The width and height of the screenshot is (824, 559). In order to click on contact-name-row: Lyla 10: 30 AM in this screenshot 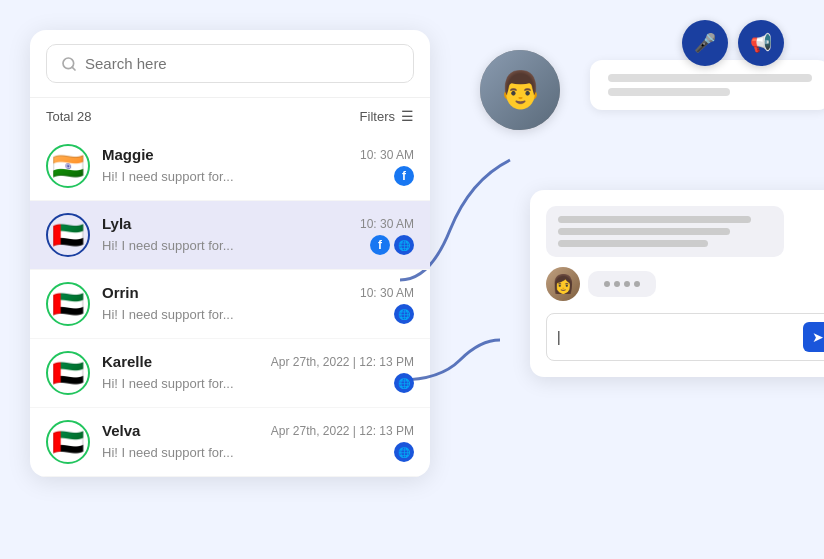, I will do `click(258, 224)`.